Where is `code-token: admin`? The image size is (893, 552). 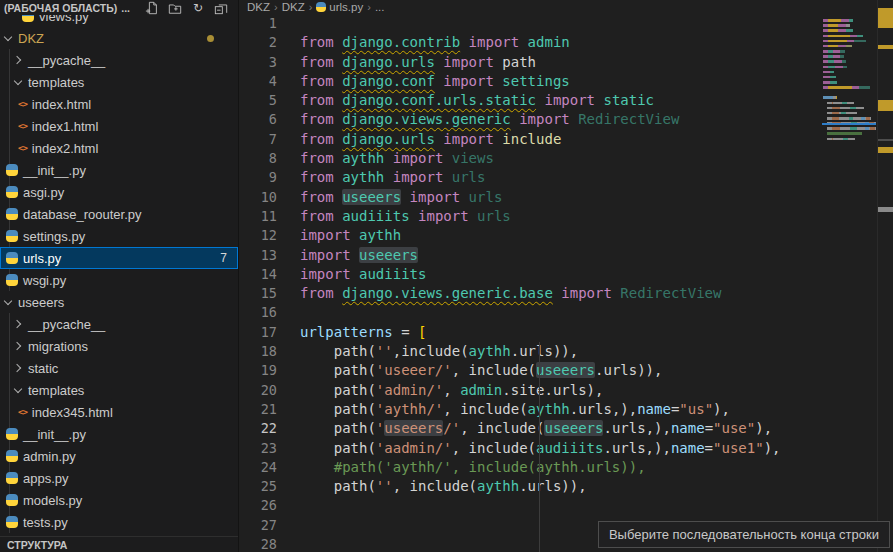 code-token: admin is located at coordinates (481, 390).